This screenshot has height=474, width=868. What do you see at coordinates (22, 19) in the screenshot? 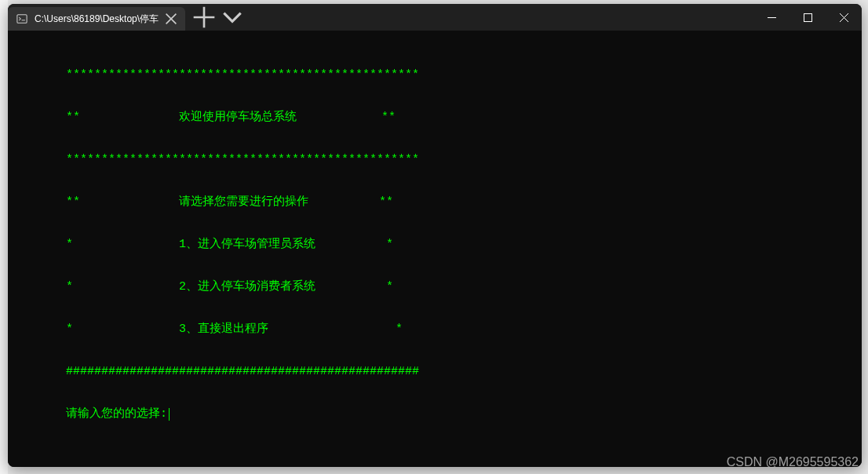
I see `terminal-icon` at bounding box center [22, 19].